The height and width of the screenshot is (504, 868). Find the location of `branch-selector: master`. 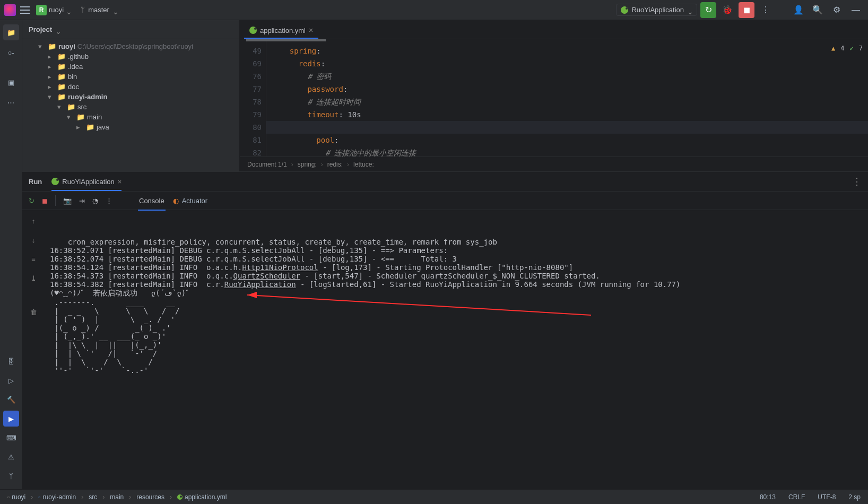

branch-selector: master is located at coordinates (99, 10).